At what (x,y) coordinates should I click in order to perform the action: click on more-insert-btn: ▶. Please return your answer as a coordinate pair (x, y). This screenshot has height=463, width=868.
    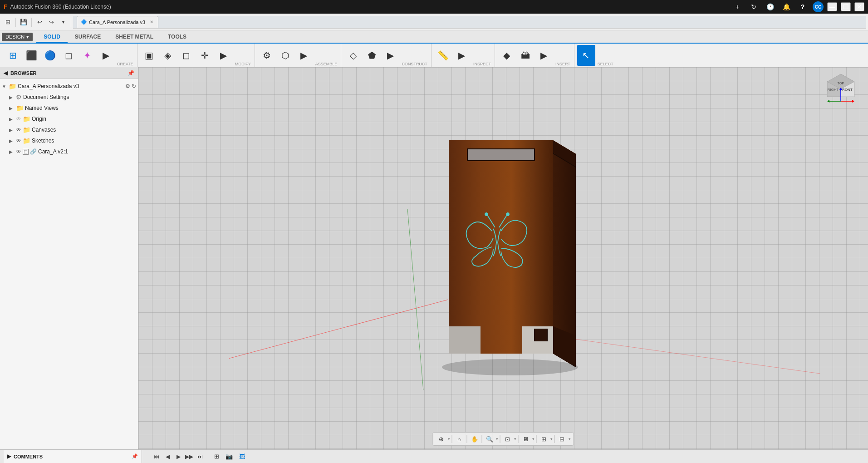
    Looking at the image, I should click on (544, 55).